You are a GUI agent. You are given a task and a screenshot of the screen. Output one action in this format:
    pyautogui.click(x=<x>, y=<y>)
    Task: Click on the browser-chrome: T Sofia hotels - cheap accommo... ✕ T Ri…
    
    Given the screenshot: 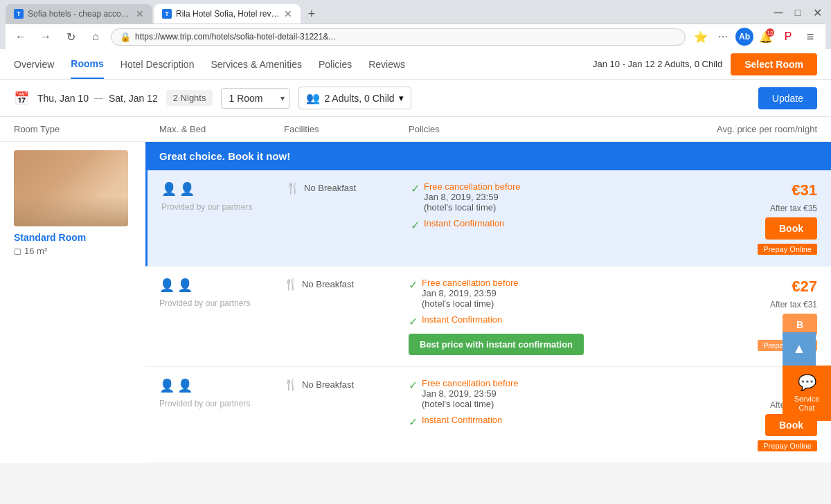 What is the action you would take?
    pyautogui.click(x=416, y=25)
    